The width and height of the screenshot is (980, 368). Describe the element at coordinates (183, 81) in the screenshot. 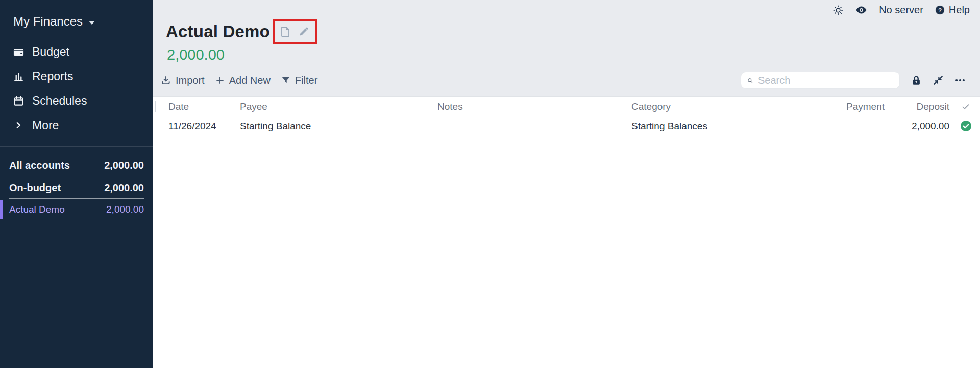

I see `import-button: Import` at that location.